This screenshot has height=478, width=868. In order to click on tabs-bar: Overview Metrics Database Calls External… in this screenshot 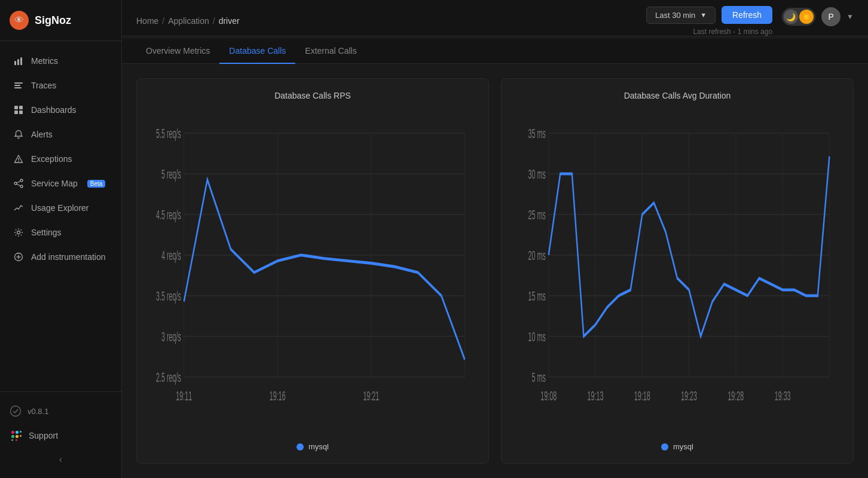, I will do `click(495, 51)`.